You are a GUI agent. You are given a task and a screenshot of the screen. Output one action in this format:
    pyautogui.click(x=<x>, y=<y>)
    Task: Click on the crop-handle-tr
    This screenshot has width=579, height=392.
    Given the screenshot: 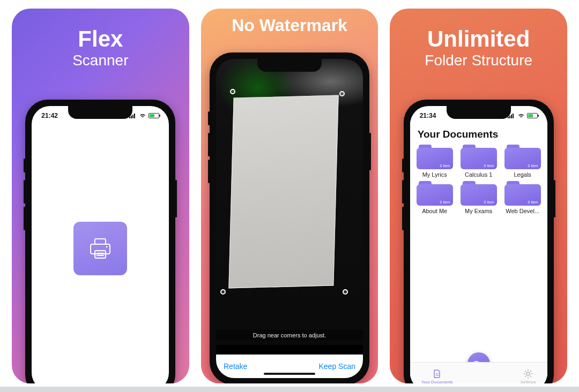 What is the action you would take?
    pyautogui.click(x=342, y=94)
    